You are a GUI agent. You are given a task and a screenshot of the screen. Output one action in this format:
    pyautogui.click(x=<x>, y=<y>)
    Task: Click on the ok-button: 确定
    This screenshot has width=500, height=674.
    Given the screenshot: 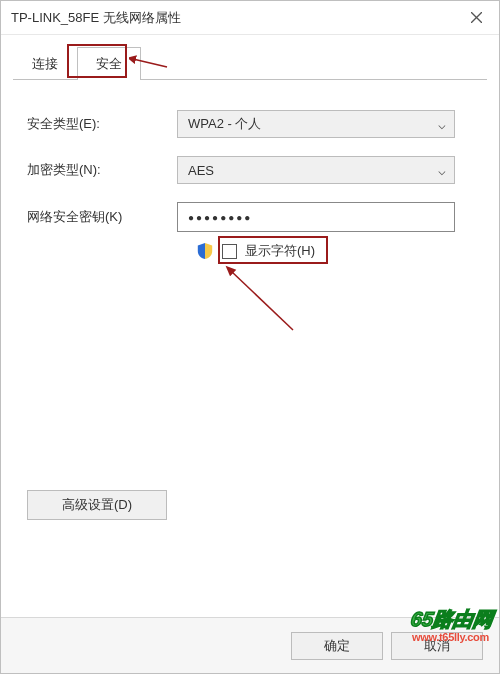 What is the action you would take?
    pyautogui.click(x=337, y=646)
    